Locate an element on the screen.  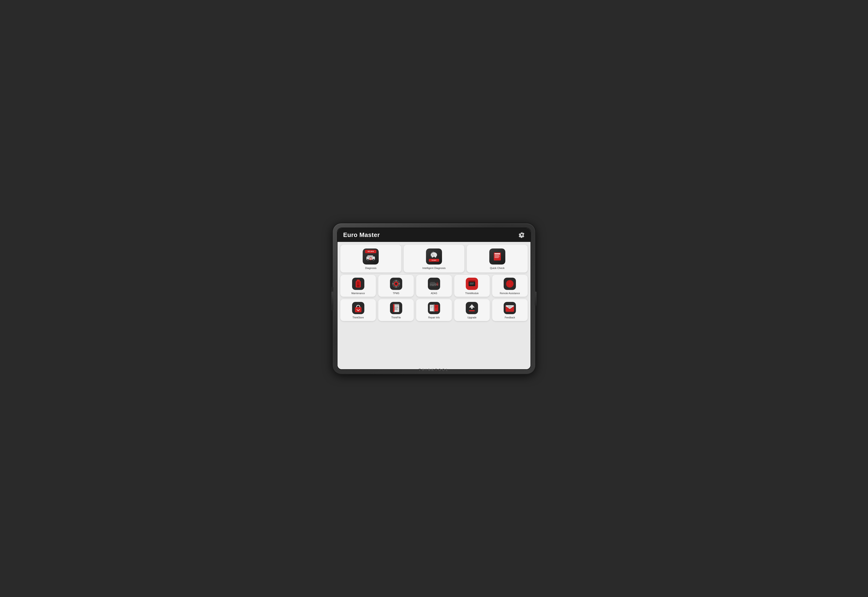
device-label: THINKTOOL is located at coordinates (434, 370).